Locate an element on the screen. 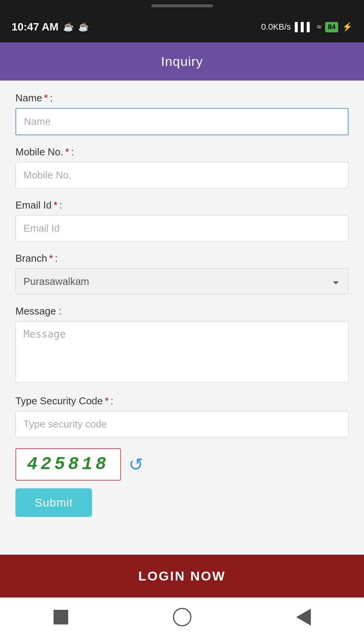 The width and height of the screenshot is (364, 636). submit-button: Submit is located at coordinates (54, 503).